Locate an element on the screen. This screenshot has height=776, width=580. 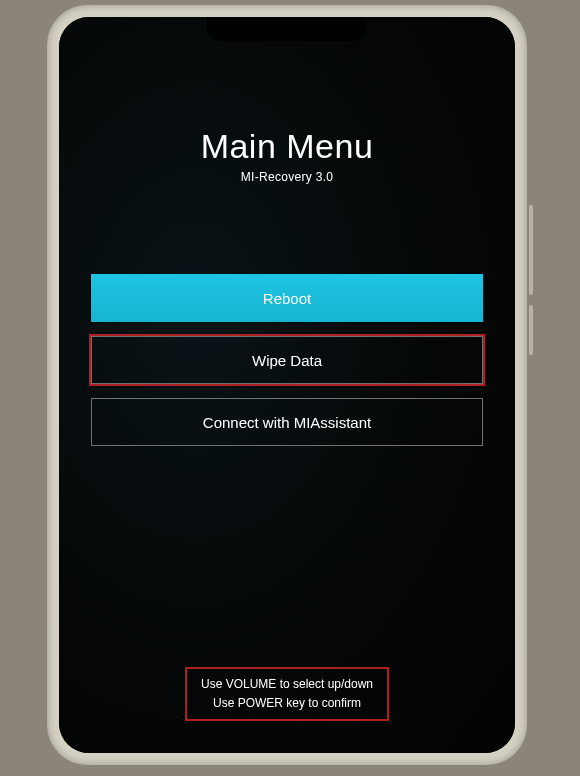
power-button is located at coordinates (531, 330).